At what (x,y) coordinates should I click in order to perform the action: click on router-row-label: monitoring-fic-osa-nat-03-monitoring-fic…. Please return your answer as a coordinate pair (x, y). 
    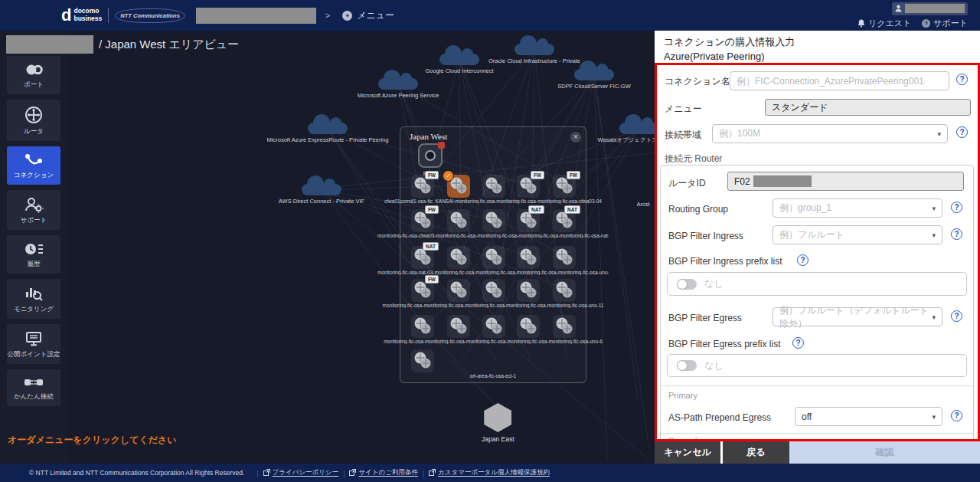
    Looking at the image, I should click on (493, 273).